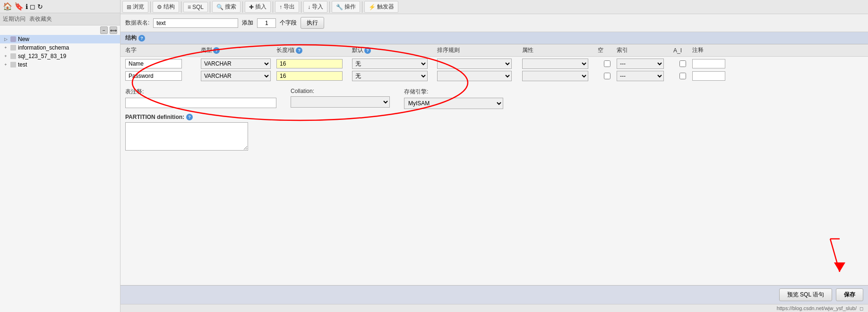 This screenshot has width=868, height=312. I want to click on db-icon4, so click(13, 65).